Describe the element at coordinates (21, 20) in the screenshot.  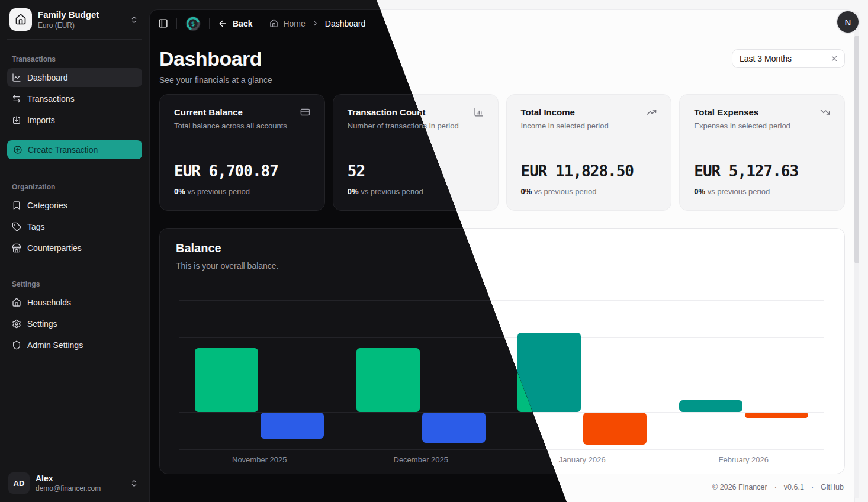
I see `workspace-avatar` at that location.